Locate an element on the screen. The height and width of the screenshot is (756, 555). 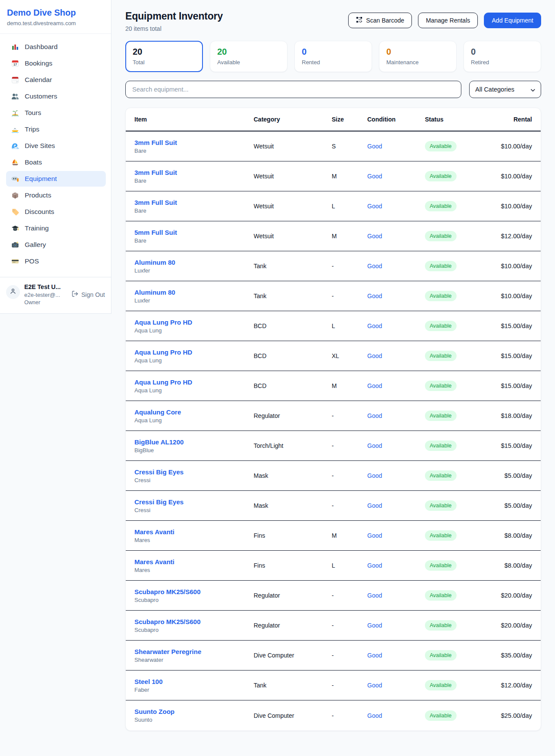
sidebar-item-label: Tours is located at coordinates (33, 113).